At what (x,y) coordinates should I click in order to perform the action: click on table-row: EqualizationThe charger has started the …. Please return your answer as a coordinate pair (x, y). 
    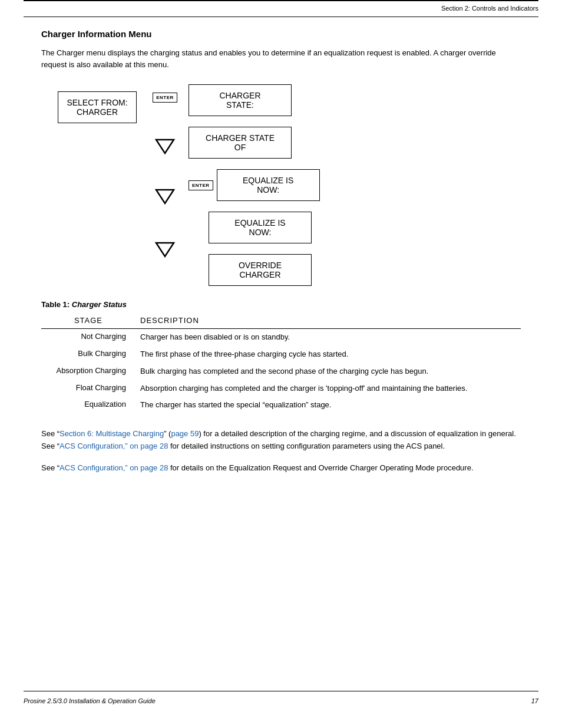
    Looking at the image, I should click on (281, 406).